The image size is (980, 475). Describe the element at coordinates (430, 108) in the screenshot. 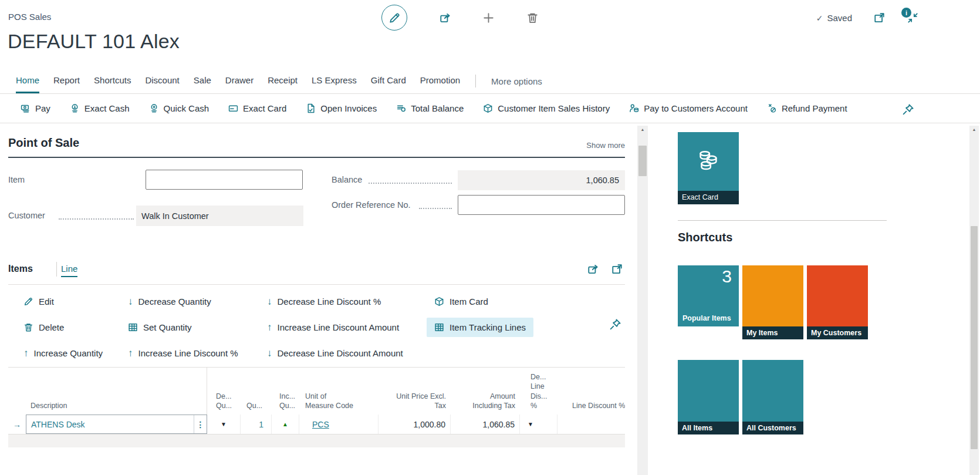

I see `toolbar-action-total-balance: Total Balance` at that location.